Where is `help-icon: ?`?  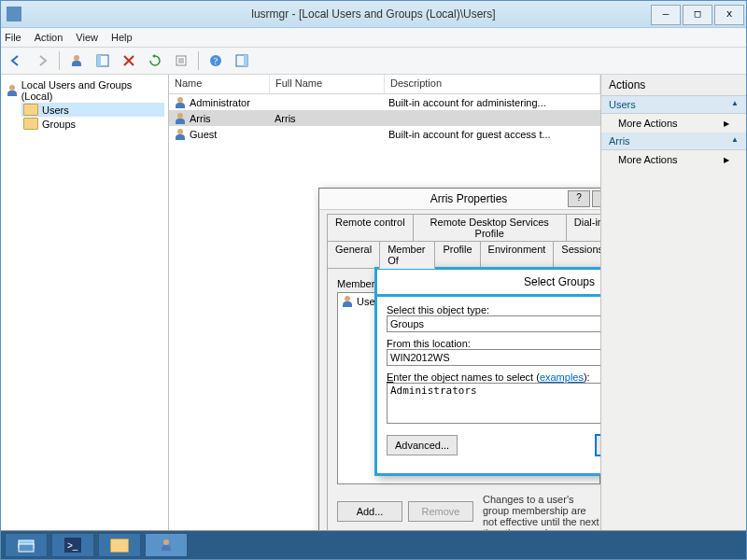 help-icon: ? is located at coordinates (216, 61).